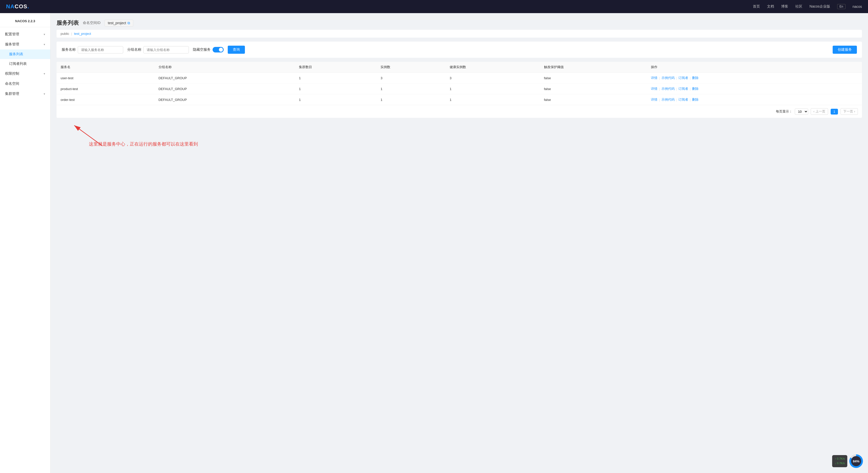 The image size is (868, 473). I want to click on sidebar-item-cluster-mgmt: 集群管理 ▾, so click(25, 94).